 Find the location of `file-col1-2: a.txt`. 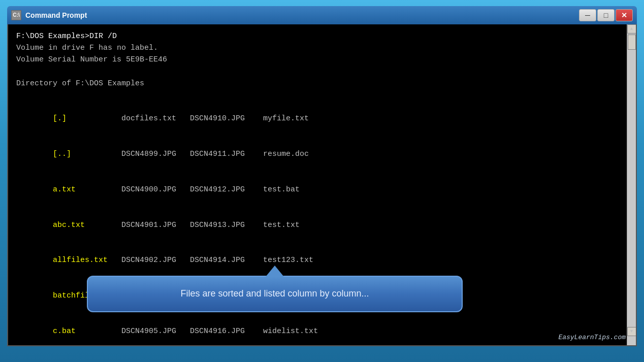

file-col1-2: a.txt is located at coordinates (87, 190).